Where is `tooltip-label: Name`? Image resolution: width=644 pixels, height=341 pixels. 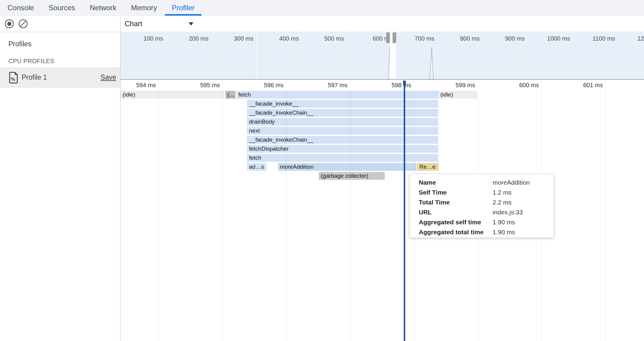
tooltip-label: Name is located at coordinates (451, 183).